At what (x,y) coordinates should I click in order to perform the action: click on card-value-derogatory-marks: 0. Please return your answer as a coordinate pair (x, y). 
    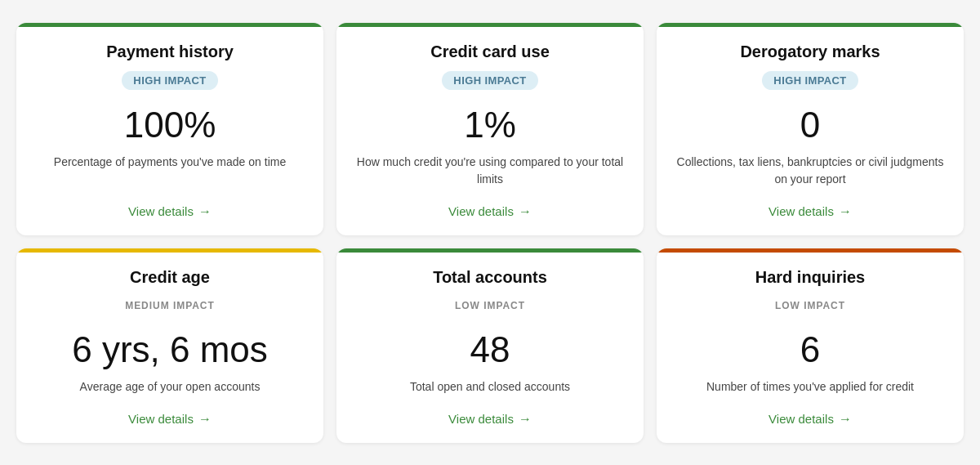
    Looking at the image, I should click on (810, 125).